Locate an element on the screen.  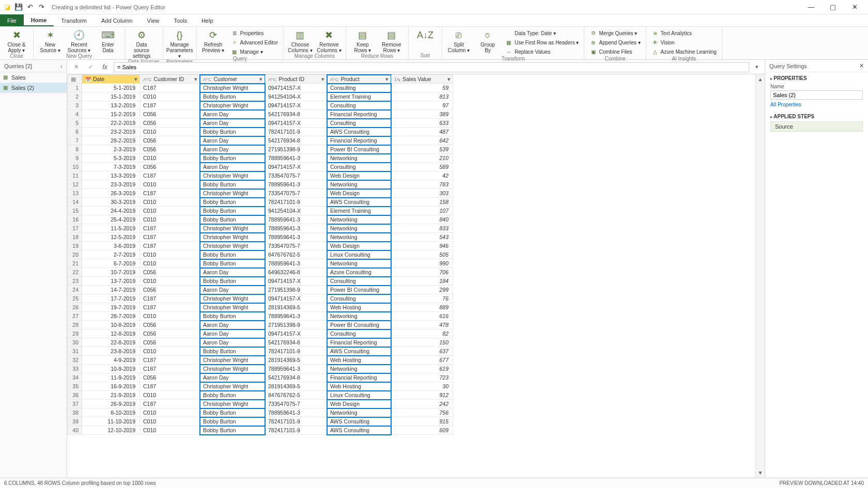
row-number: 2 is located at coordinates (75, 97).